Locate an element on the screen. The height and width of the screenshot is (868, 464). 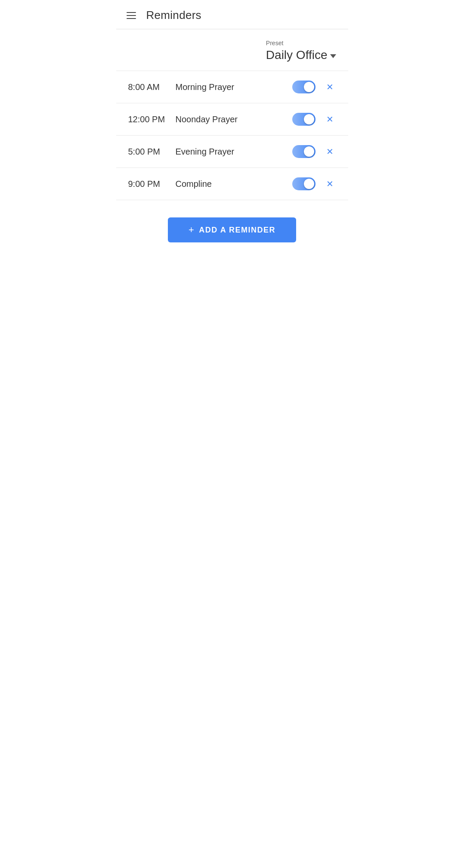
reminder-name: Noonday Prayer is located at coordinates (234, 120).